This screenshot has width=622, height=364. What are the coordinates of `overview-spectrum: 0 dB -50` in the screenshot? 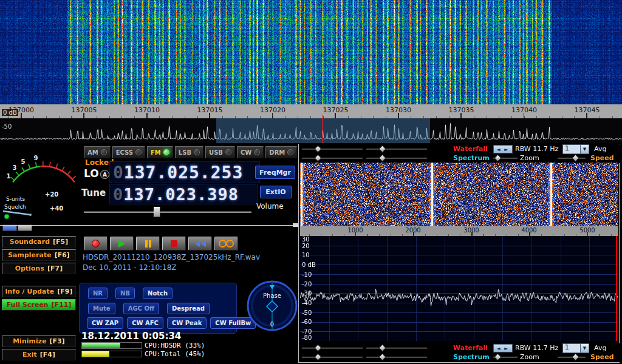 It's located at (311, 131).